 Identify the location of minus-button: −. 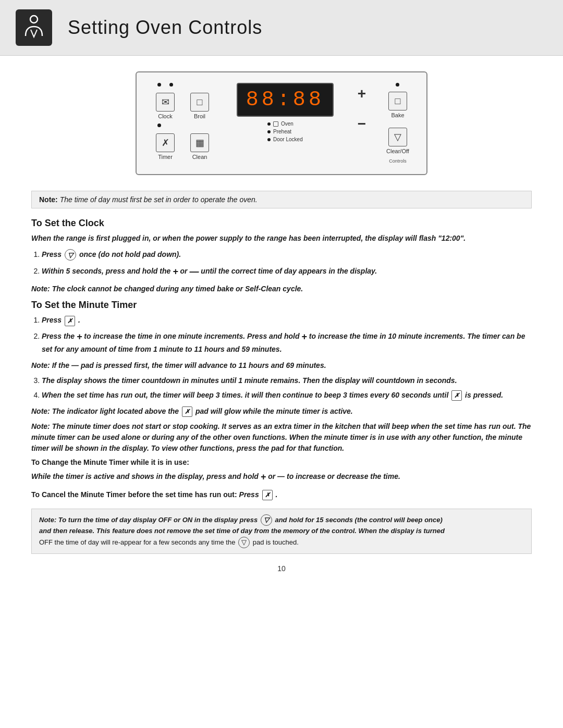
(362, 124).